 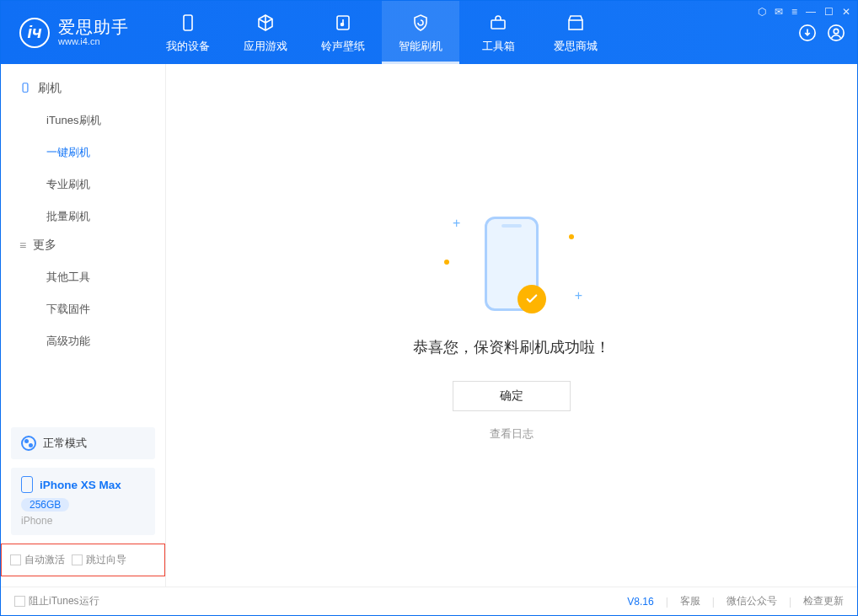 What do you see at coordinates (25, 89) in the screenshot?
I see `device-small-icon` at bounding box center [25, 89].